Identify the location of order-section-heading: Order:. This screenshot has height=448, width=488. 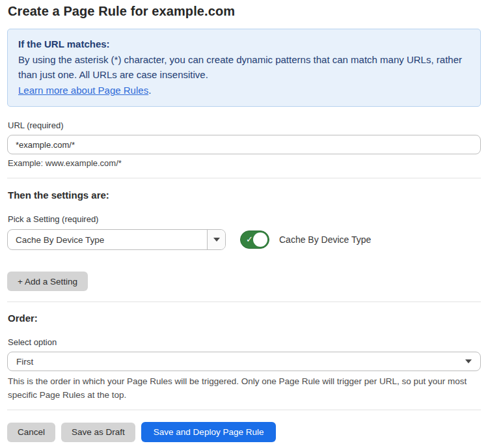
(245, 318).